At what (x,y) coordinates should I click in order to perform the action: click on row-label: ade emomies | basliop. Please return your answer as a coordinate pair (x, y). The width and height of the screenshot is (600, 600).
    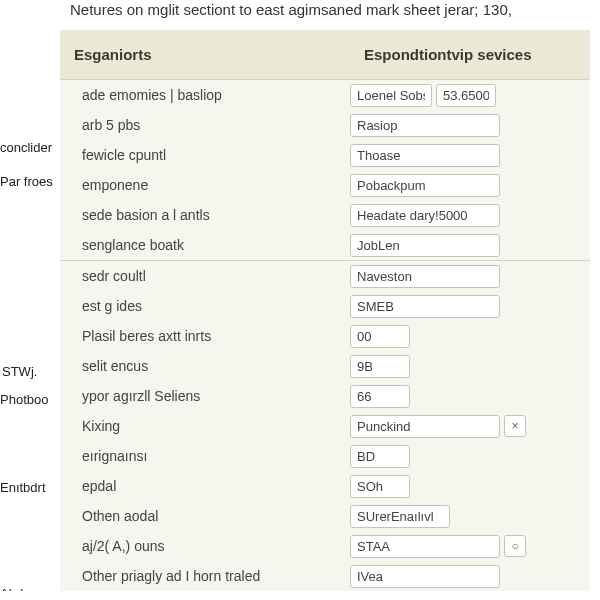
    Looking at the image, I should click on (205, 95).